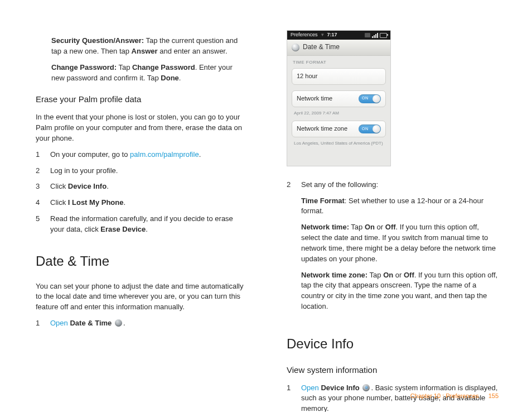 The height and width of the screenshot is (412, 532). Describe the element at coordinates (142, 99) in the screenshot. I see `heading-erase-profile: Erase your Palm profile data` at that location.